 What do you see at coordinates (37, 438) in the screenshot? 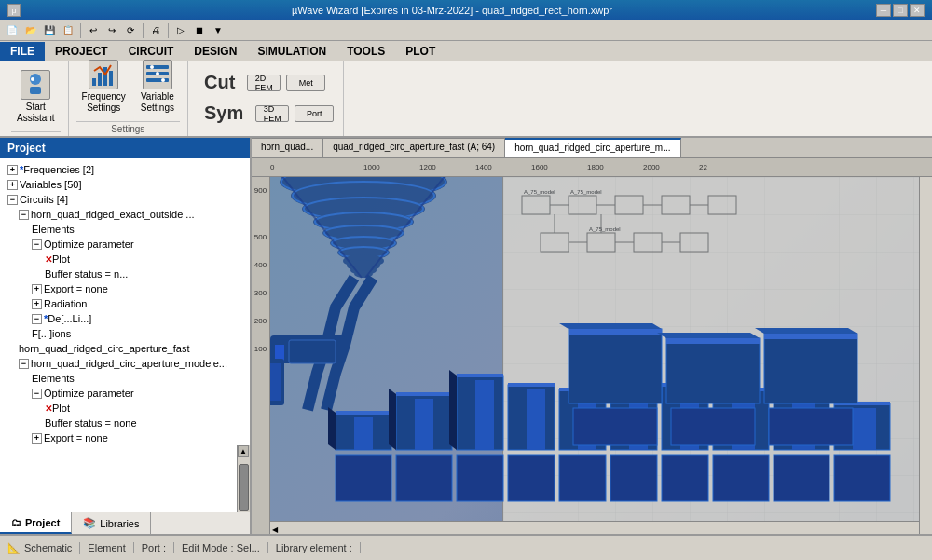
I see `export3-expand: +` at bounding box center [37, 438].